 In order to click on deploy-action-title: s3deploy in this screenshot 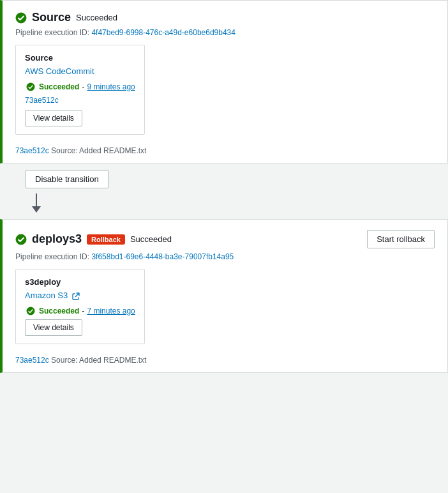, I will do `click(80, 282)`.